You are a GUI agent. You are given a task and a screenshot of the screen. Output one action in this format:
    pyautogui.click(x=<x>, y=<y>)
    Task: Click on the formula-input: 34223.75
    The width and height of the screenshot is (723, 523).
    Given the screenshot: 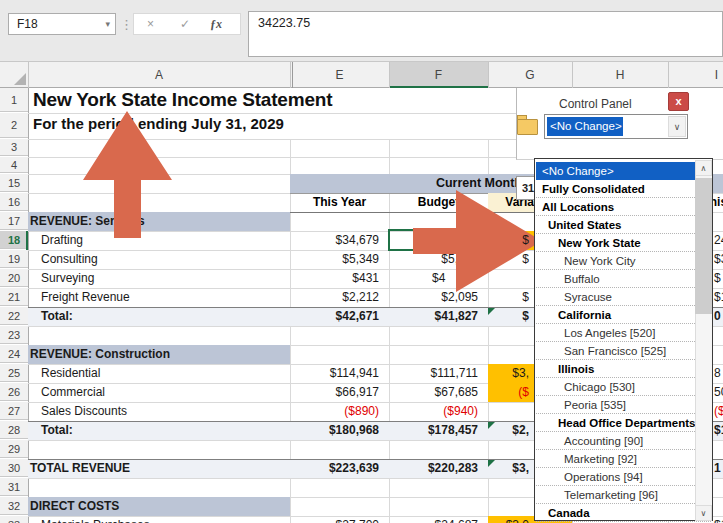 What is the action you would take?
    pyautogui.click(x=486, y=34)
    